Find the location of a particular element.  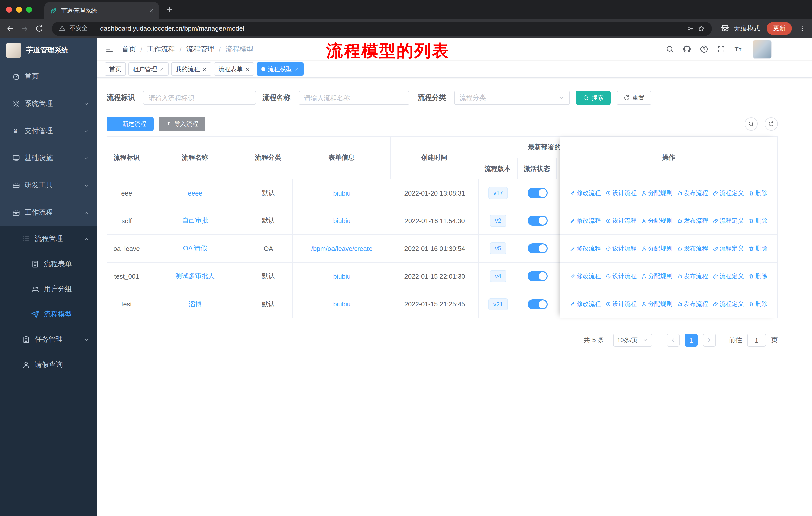

forward-button is located at coordinates (25, 28).